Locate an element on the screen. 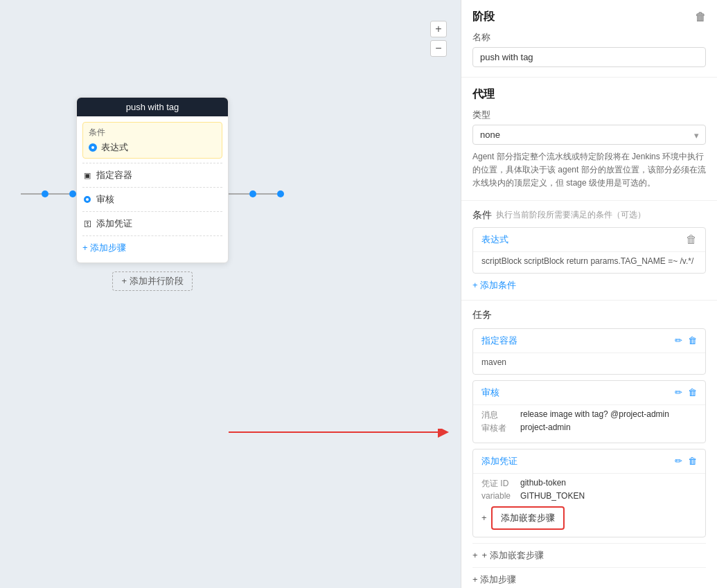  add-step-container: + 添加步骤 is located at coordinates (589, 578).